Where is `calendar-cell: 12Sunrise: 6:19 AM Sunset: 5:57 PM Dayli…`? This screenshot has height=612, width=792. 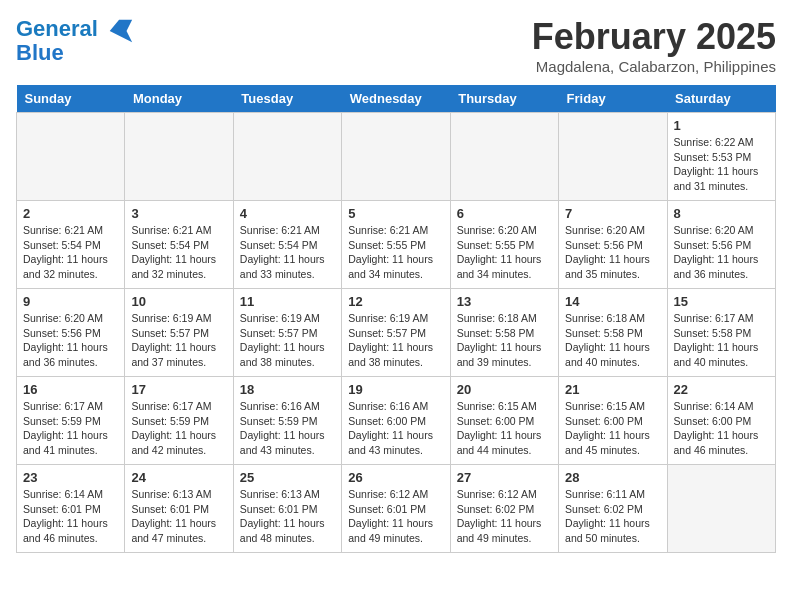
calendar-cell: 12Sunrise: 6:19 AM Sunset: 5:57 PM Dayli… is located at coordinates (396, 333).